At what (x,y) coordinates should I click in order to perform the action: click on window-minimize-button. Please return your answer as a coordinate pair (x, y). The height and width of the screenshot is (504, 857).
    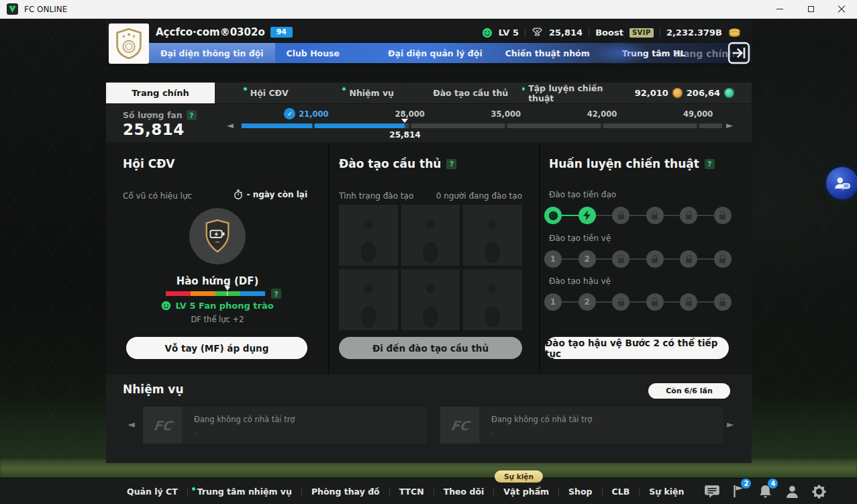
    Looking at the image, I should click on (780, 9).